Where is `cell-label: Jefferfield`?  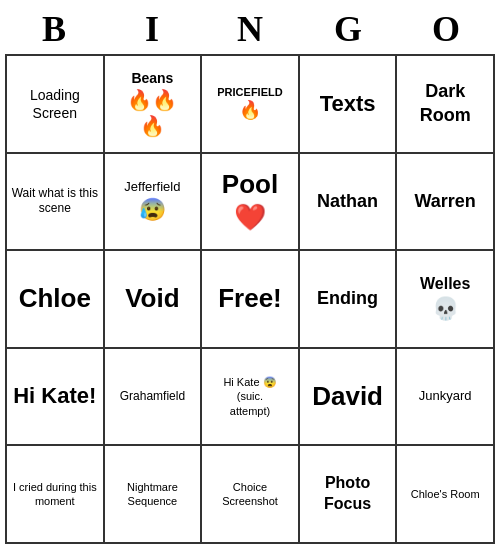
cell-label: Jefferfield is located at coordinates (152, 188).